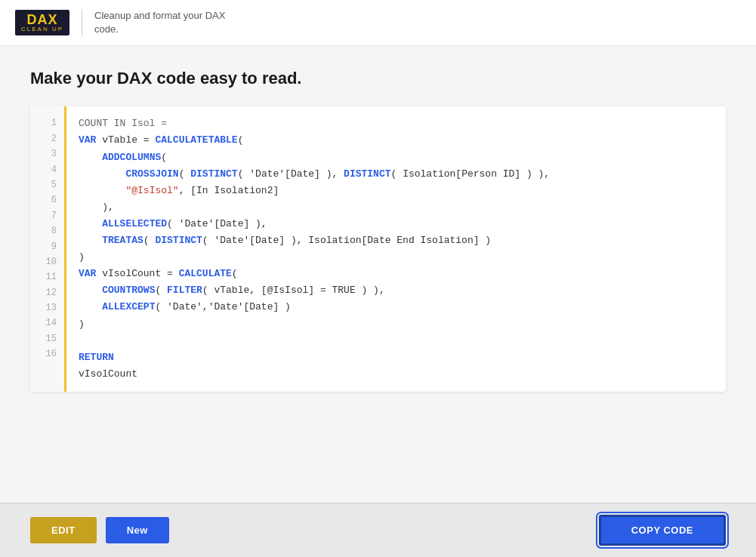  I want to click on code-line-8: TREATAS( DISTINCT( 'Date'[Date] ), Isola…, so click(396, 241).